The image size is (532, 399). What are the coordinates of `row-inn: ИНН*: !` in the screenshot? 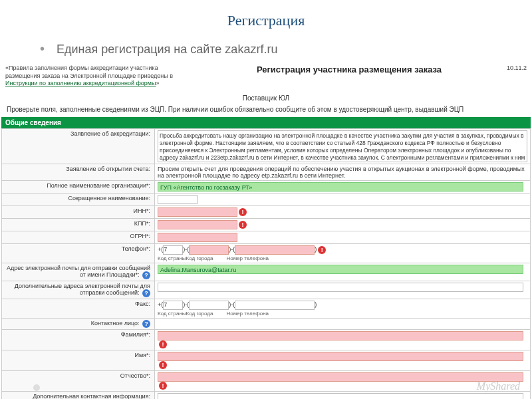 It's located at (266, 213).